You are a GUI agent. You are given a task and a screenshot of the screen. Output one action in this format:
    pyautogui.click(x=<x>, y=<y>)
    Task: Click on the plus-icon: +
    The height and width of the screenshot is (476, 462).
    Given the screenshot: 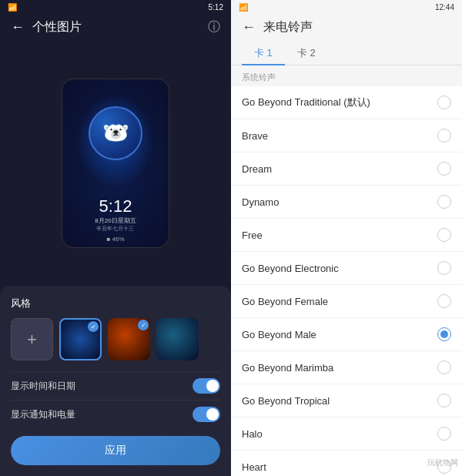 What is the action you would take?
    pyautogui.click(x=32, y=340)
    